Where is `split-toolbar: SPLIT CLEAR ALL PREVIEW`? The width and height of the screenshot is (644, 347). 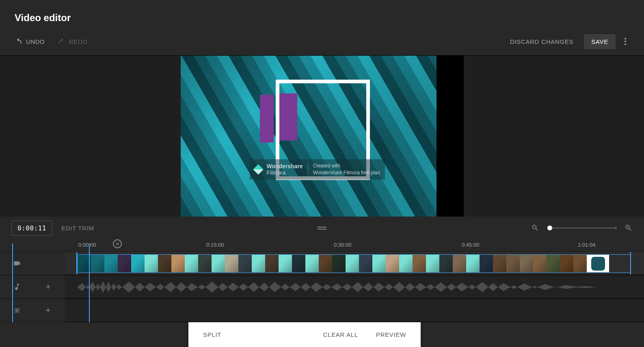
split-toolbar: SPLIT CLEAR ALL PREVIEW is located at coordinates (305, 335).